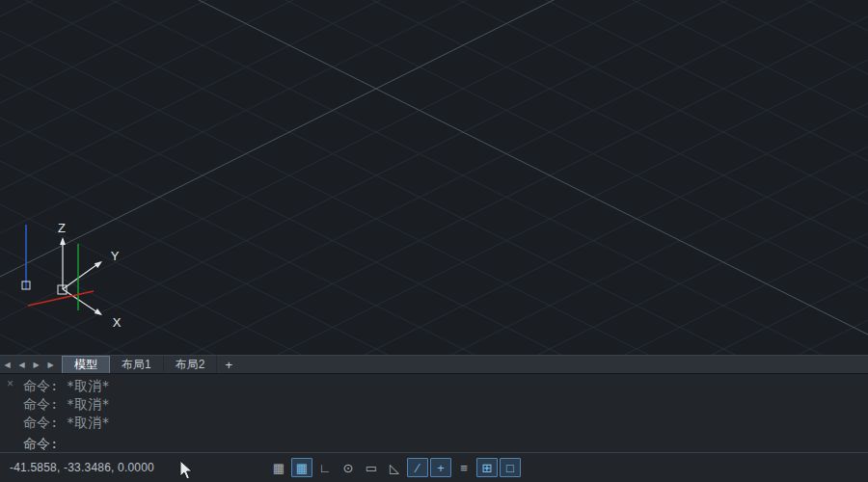 Image resolution: width=868 pixels, height=482 pixels. Describe the element at coordinates (8, 364) in the screenshot. I see `tab-nav-first-icon: ◀` at that location.